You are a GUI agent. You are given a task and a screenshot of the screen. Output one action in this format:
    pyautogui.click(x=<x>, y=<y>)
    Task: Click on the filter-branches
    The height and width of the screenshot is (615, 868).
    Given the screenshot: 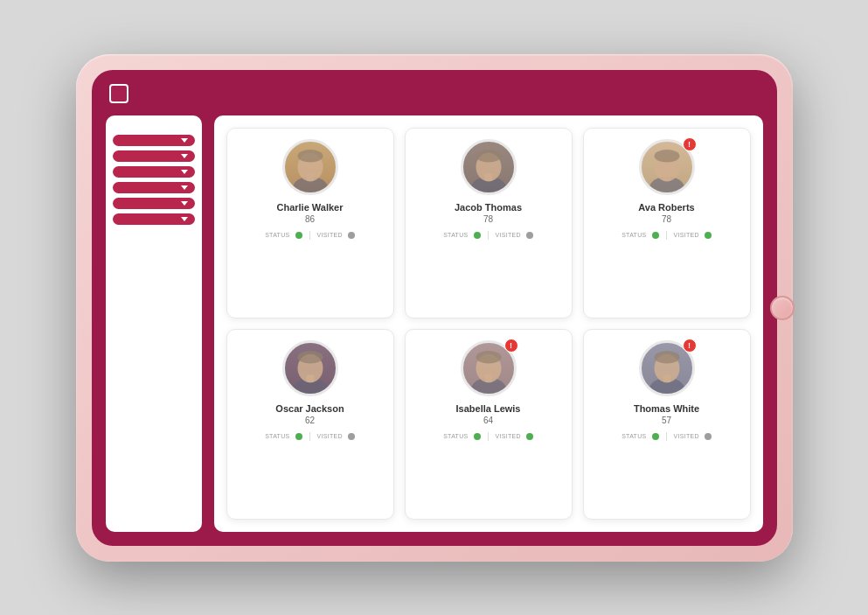 What is the action you would take?
    pyautogui.click(x=154, y=171)
    